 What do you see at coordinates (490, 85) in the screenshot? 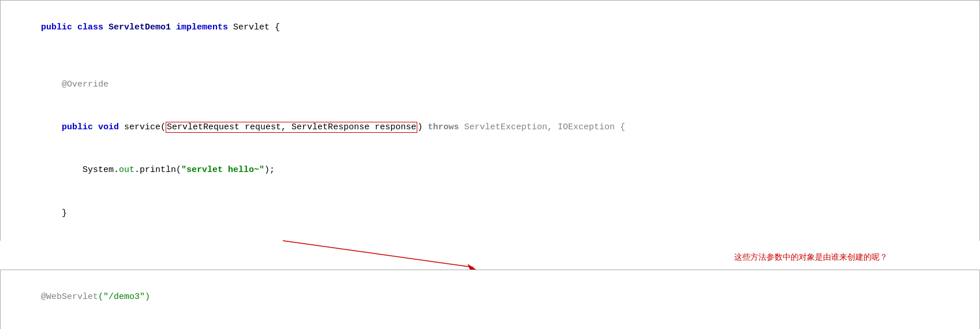
I see `code-line-override1: @Override` at bounding box center [490, 85].